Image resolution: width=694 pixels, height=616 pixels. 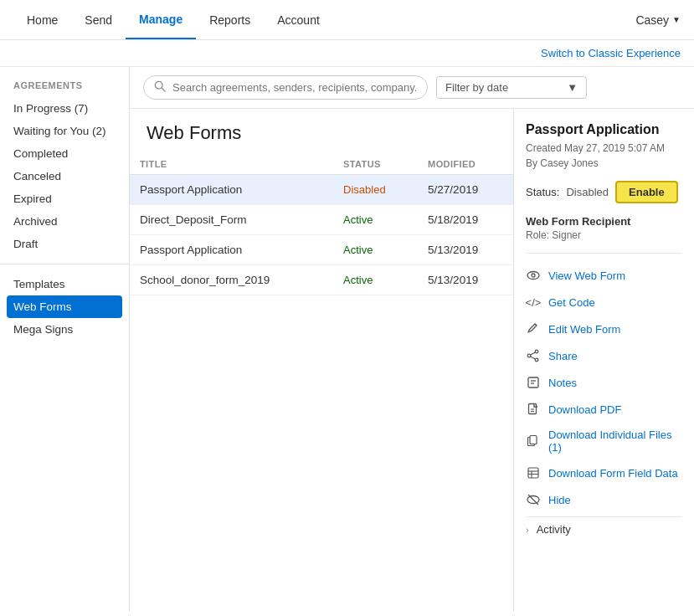 I want to click on action-label: Download PDF, so click(x=584, y=410).